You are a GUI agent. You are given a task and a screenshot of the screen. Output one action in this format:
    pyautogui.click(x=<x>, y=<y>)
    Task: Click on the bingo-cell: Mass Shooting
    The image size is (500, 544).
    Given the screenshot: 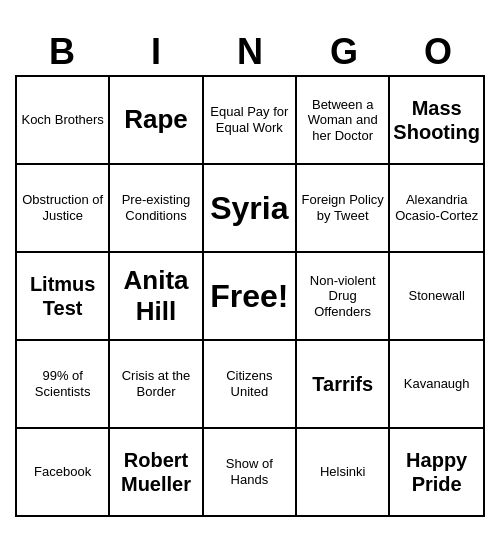 What is the action you would take?
    pyautogui.click(x=438, y=121)
    